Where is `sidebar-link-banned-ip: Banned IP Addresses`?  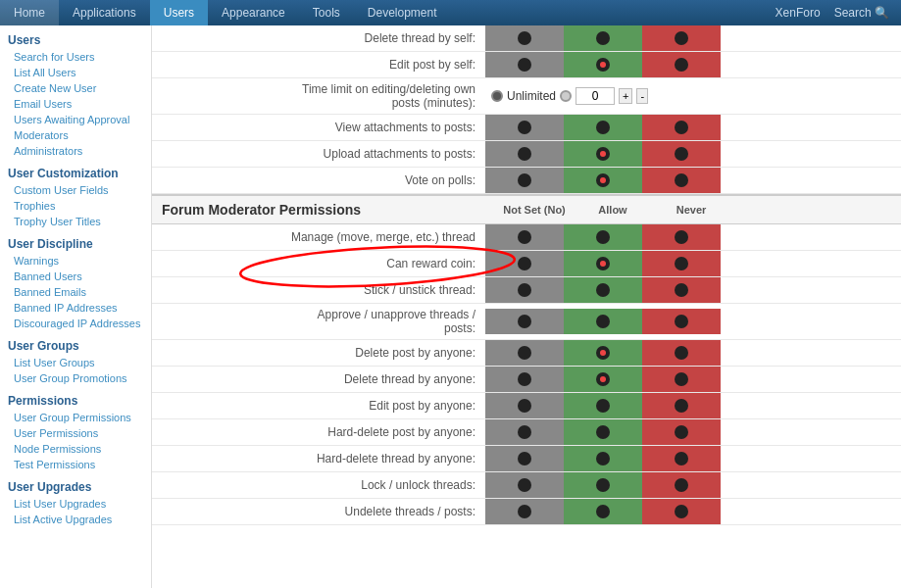 sidebar-link-banned-ip: Banned IP Addresses is located at coordinates (75, 308).